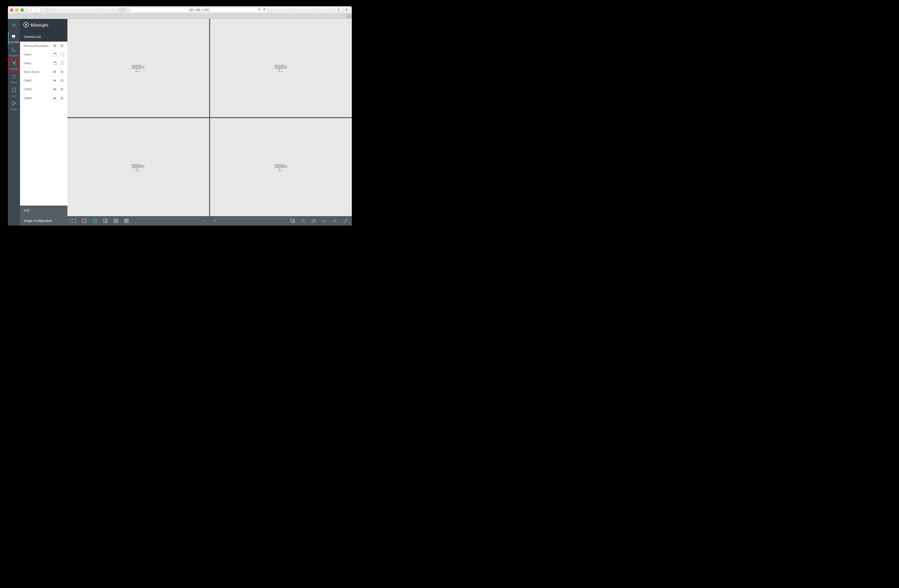 The width and height of the screenshot is (899, 588). I want to click on stop-all-icon, so click(293, 221).